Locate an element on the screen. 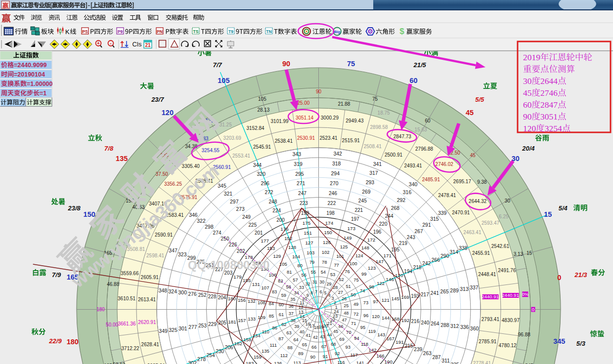 The height and width of the screenshot is (364, 613). svg-text: 196 is located at coordinates (378, 232).